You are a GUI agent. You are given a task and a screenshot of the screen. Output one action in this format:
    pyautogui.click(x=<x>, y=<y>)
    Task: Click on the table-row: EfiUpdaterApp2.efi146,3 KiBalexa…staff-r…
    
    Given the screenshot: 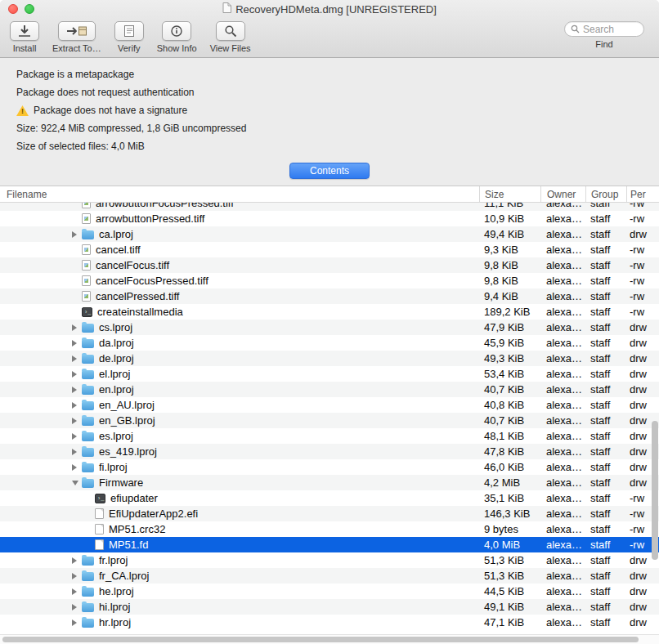 What is the action you would take?
    pyautogui.click(x=330, y=513)
    